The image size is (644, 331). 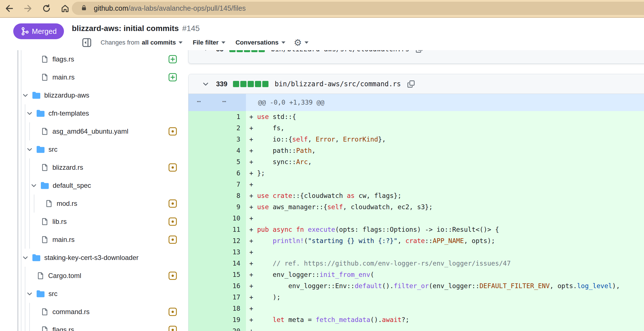 What do you see at coordinates (93, 204) in the screenshot?
I see `tree-item-mod-rs: mod.rs` at bounding box center [93, 204].